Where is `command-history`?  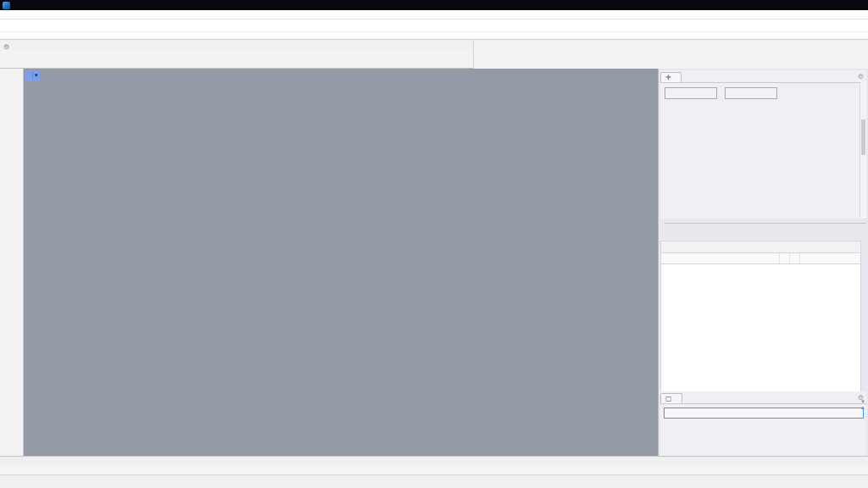
command-history is located at coordinates (434, 25).